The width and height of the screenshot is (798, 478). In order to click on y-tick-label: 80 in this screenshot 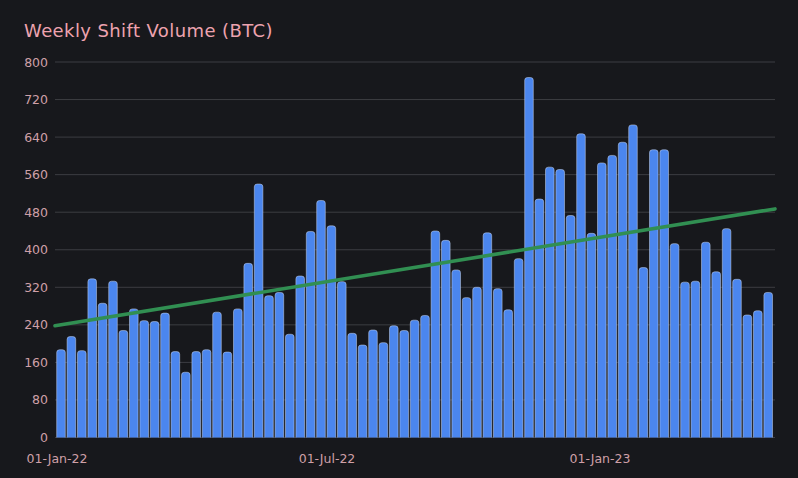, I will do `click(40, 400)`.